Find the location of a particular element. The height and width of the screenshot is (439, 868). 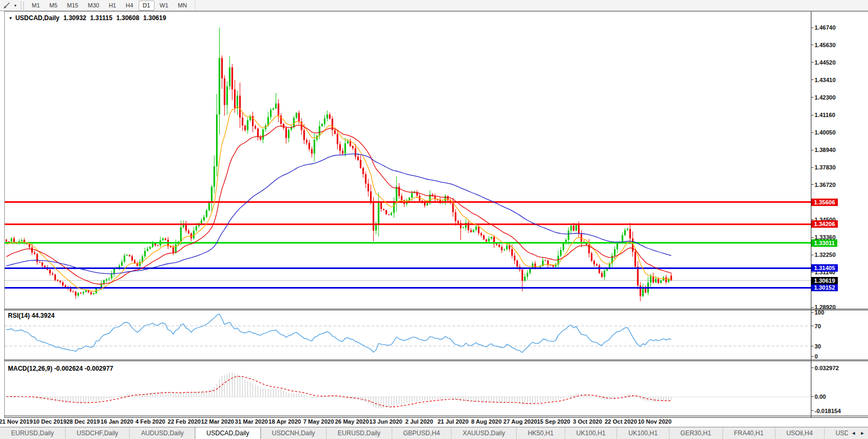

timeframe-button-MN: MN is located at coordinates (182, 5).